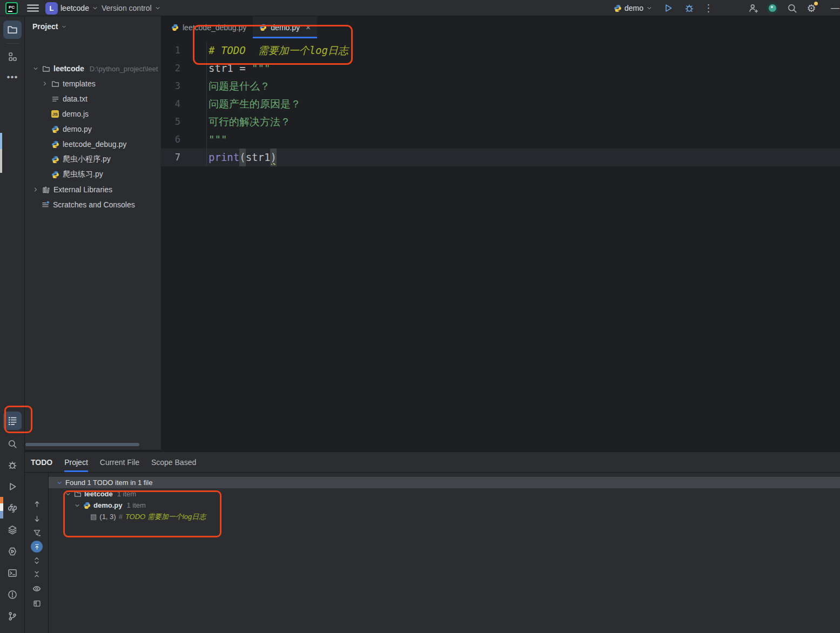 Image resolution: width=840 pixels, height=633 pixels. I want to click on todo-row-leetcode: leetcode 1 item, so click(444, 494).